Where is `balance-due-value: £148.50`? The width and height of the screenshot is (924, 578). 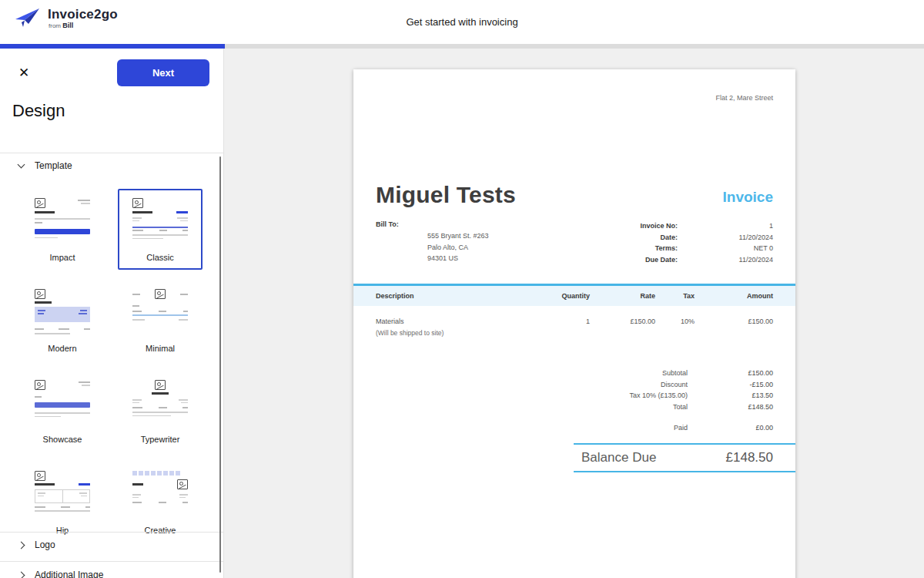
balance-due-value: £148.50 is located at coordinates (750, 458).